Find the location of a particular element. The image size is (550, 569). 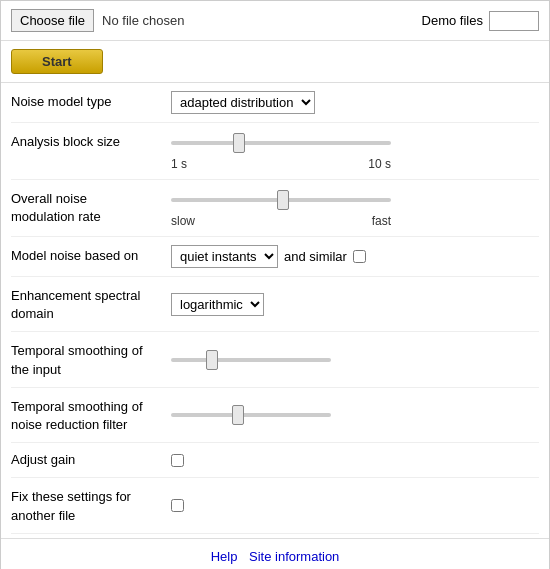

top-bar: Choose file No file chosen Demo files is located at coordinates (275, 21).